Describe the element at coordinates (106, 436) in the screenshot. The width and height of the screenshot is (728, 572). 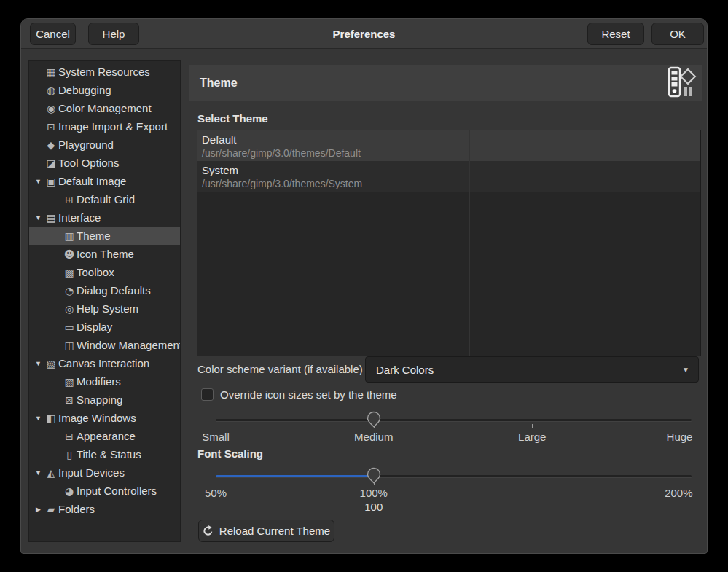
I see `sidebar-item-label: Appearance` at that location.